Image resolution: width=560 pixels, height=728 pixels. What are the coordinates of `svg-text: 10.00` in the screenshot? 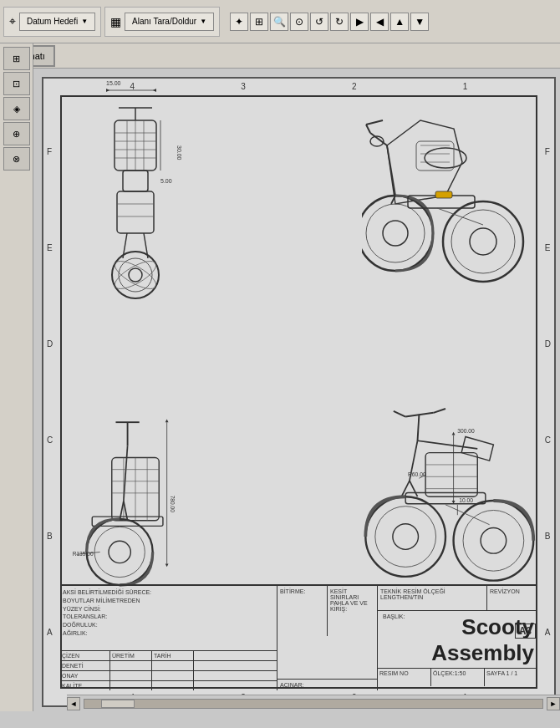 It's located at (466, 500).